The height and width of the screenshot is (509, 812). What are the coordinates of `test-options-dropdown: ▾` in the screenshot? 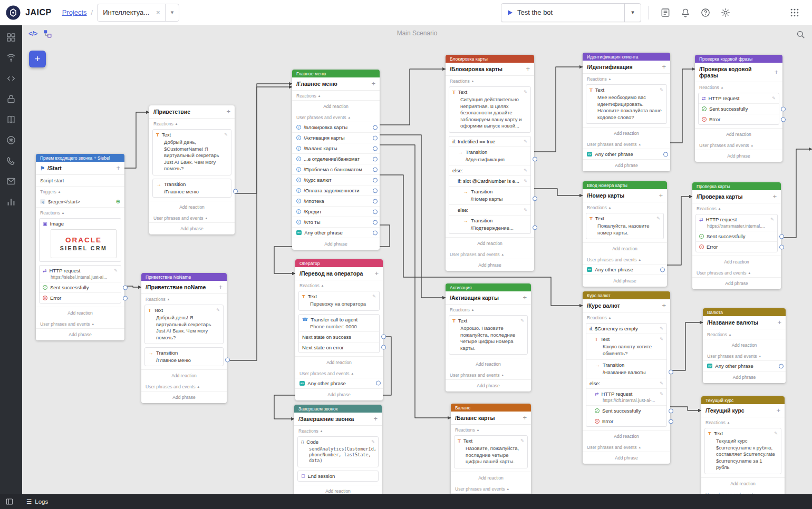 It's located at (633, 13).